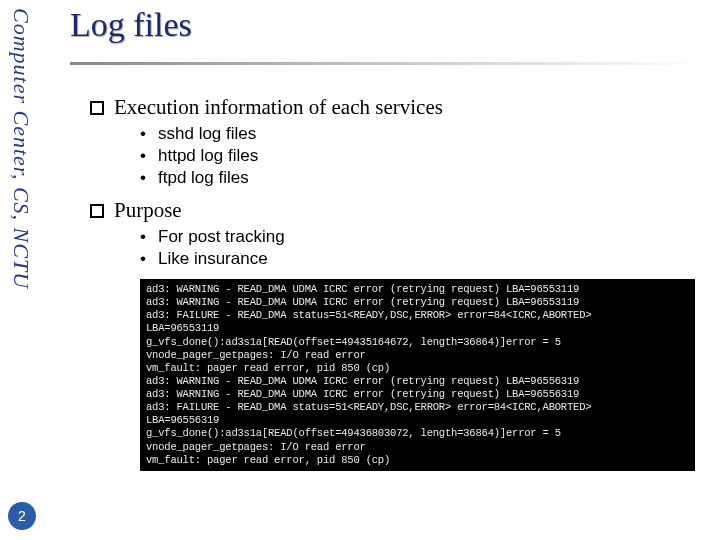  Describe the element at coordinates (395, 210) in the screenshot. I see `section-heading: Purpose` at that location.